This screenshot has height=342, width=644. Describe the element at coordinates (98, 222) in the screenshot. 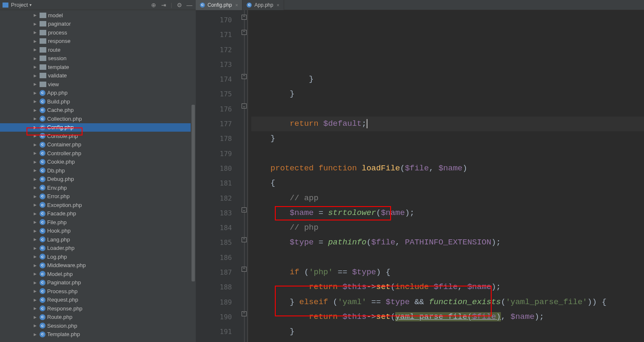

I see `tree-item: ▶CFile.php` at that location.